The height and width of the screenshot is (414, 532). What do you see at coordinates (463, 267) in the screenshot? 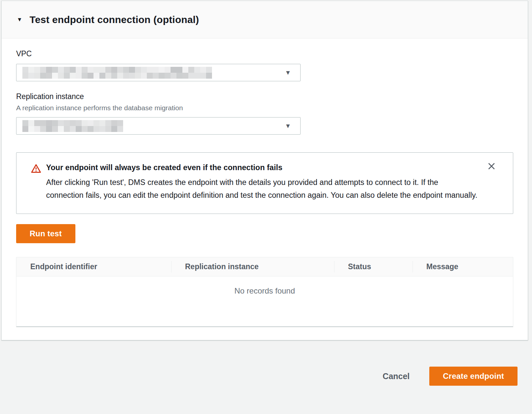
I see `column-header-message: Message` at bounding box center [463, 267].